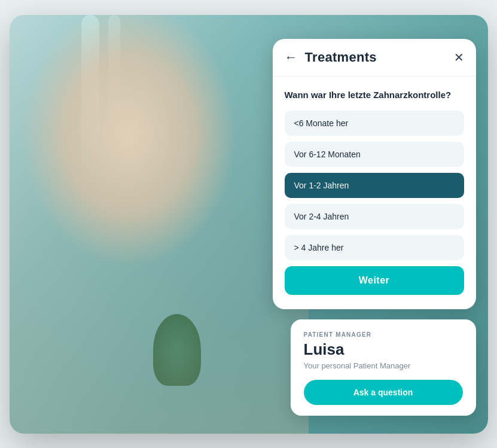  Describe the element at coordinates (383, 349) in the screenshot. I see `patient-manager-name: Luisa` at that location.